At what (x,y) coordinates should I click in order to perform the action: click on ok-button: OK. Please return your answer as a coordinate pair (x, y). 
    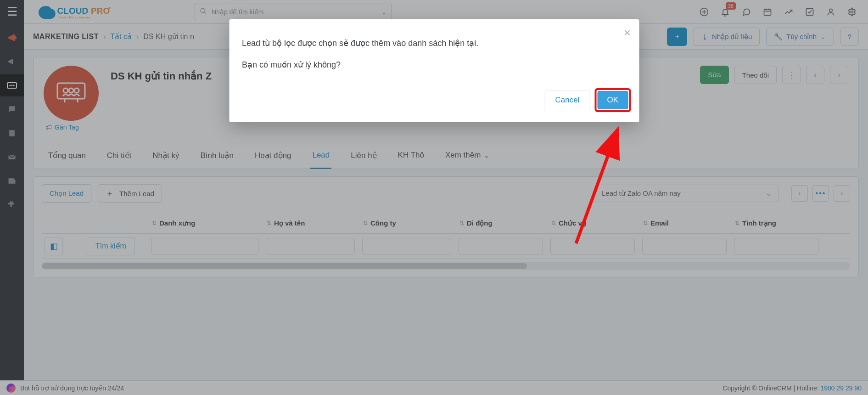
    Looking at the image, I should click on (612, 100).